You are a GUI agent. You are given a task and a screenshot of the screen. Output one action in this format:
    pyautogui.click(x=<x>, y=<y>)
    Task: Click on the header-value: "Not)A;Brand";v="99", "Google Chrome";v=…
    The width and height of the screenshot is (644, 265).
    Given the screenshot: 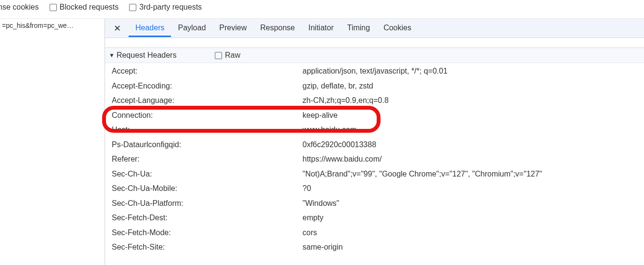 What is the action you would take?
    pyautogui.click(x=473, y=174)
    